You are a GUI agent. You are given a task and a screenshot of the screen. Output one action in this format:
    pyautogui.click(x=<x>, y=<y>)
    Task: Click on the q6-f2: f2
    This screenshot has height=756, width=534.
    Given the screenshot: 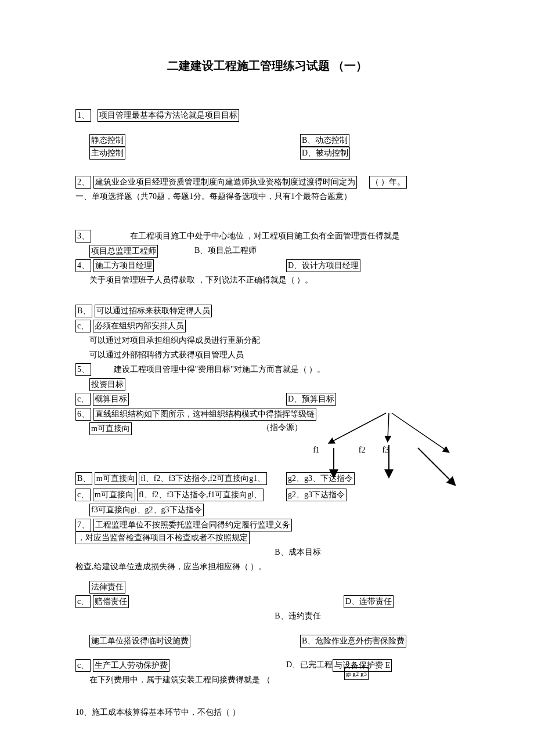 What is the action you would take?
    pyautogui.click(x=362, y=450)
    